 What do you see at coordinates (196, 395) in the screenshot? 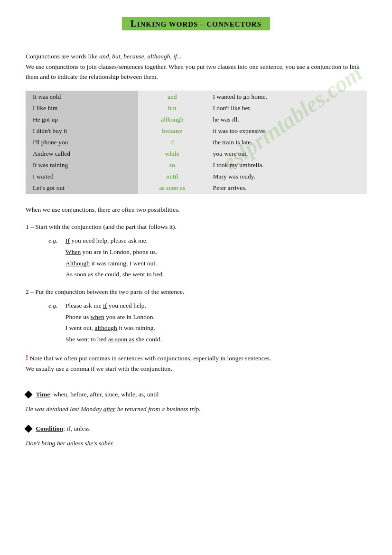
I see `time-bullet-line: Time: when, before, after, since, while,…` at bounding box center [196, 395].